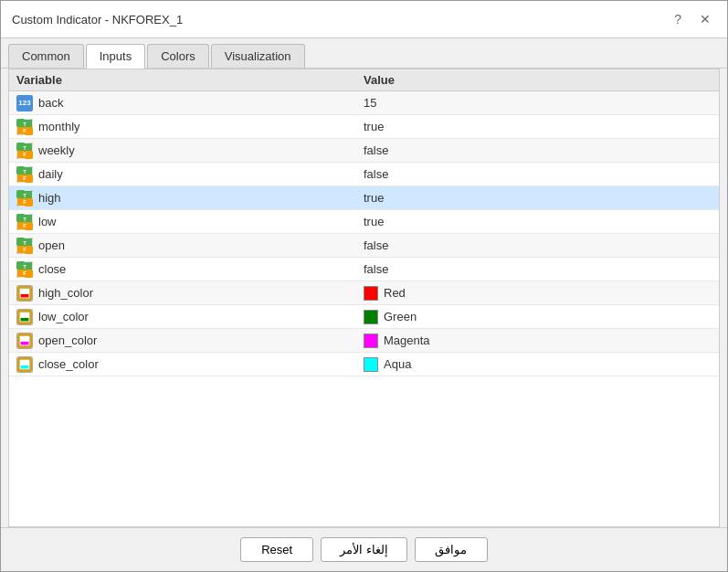 Image resolution: width=728 pixels, height=572 pixels. Describe the element at coordinates (364, 549) in the screenshot. I see `footer: Reset إلغاء الأمر موافق` at that location.